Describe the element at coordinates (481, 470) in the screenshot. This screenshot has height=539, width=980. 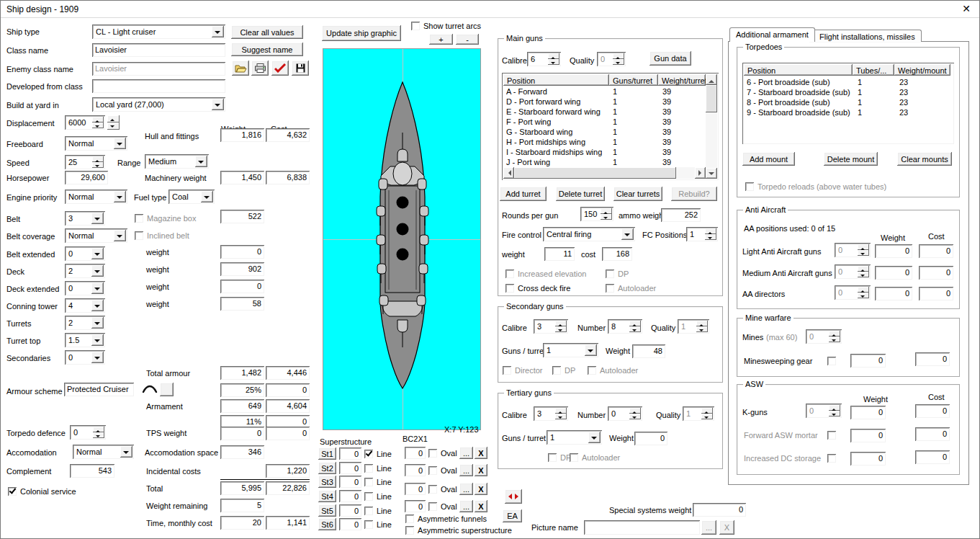
I see `oval2-delete-button: X` at that location.